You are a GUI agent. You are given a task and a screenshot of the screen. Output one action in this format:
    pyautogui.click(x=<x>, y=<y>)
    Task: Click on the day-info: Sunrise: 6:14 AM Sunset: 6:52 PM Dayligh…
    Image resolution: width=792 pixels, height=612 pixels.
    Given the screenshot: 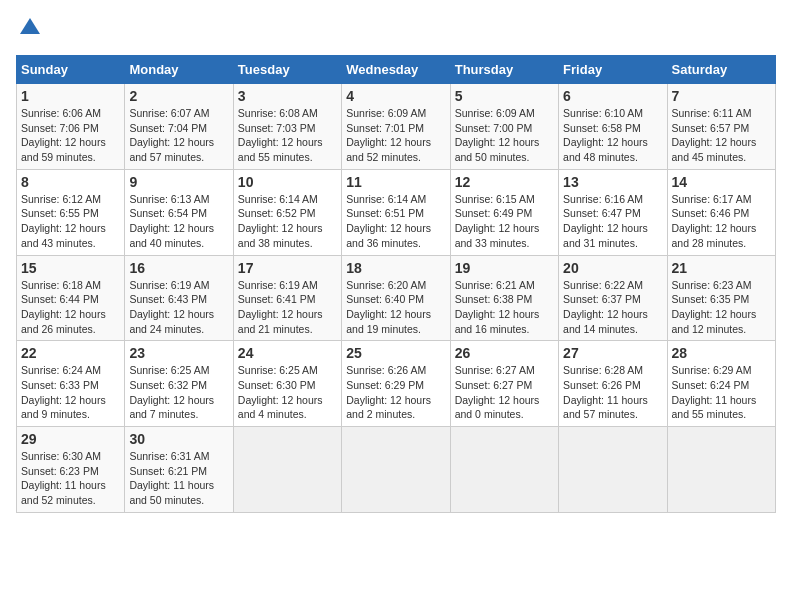 What is the action you would take?
    pyautogui.click(x=288, y=222)
    